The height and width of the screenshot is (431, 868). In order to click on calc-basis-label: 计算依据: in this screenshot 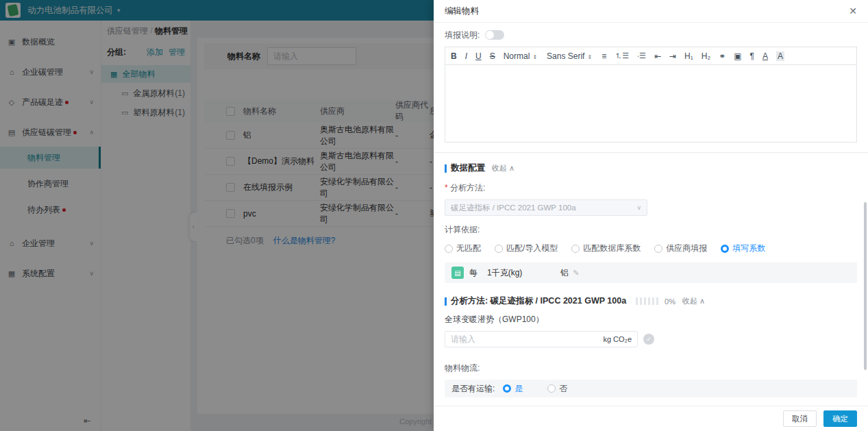, I will do `click(651, 230)`.